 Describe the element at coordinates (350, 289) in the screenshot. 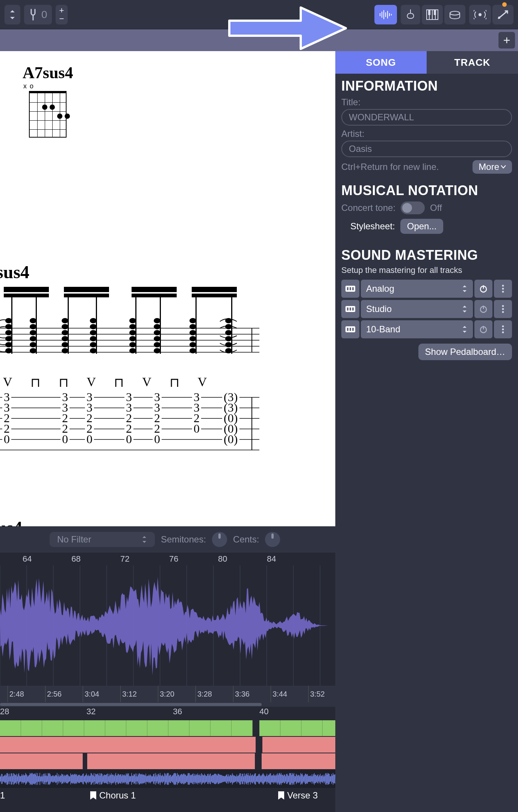

I see `effect-icon` at that location.